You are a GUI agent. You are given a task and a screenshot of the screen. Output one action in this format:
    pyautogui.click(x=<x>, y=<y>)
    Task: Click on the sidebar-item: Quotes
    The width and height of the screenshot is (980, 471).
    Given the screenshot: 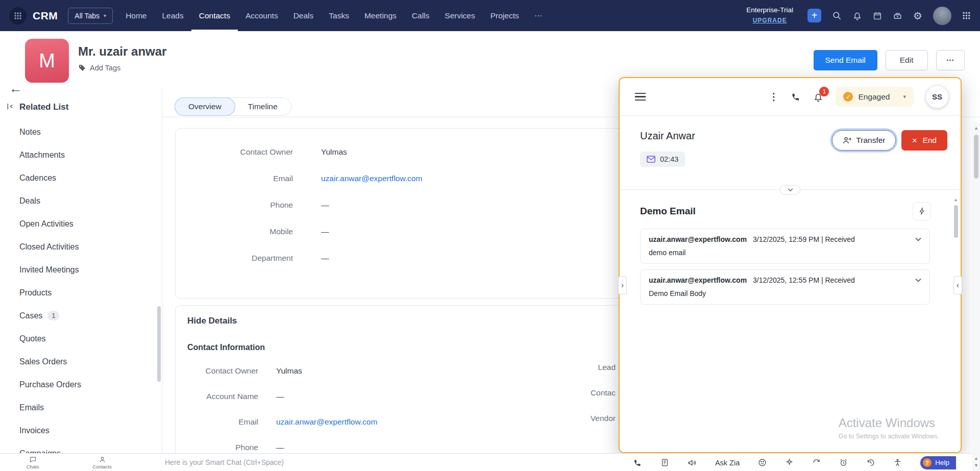 What is the action you would take?
    pyautogui.click(x=91, y=339)
    